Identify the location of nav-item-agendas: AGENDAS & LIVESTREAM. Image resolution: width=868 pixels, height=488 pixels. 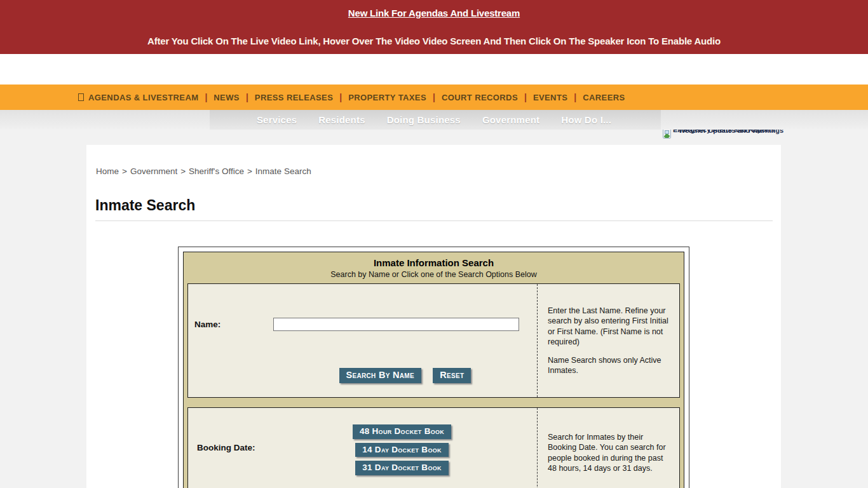
(139, 98).